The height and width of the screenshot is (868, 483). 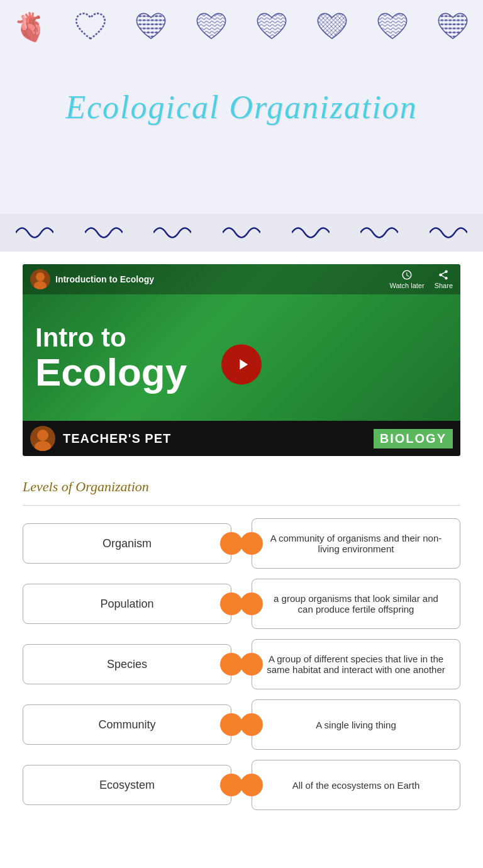 I want to click on page-title: Ecological Organization, so click(x=242, y=107).